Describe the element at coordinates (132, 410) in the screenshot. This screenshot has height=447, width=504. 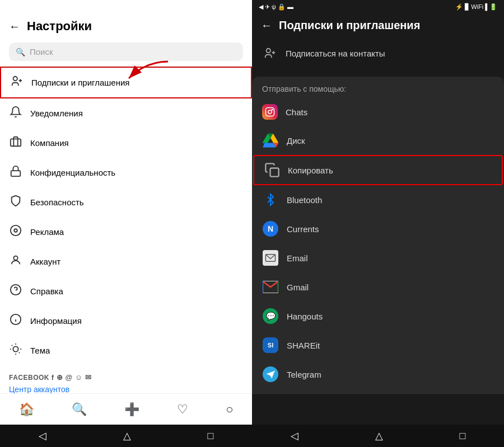
I see `nav-add: ➕` at that location.